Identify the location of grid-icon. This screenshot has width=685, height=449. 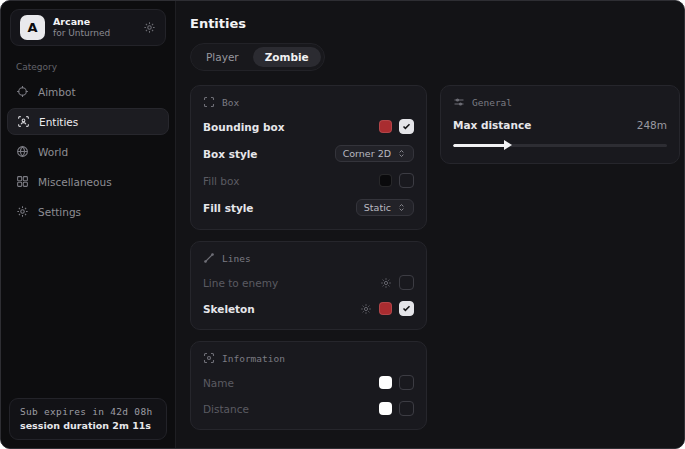
(22, 182).